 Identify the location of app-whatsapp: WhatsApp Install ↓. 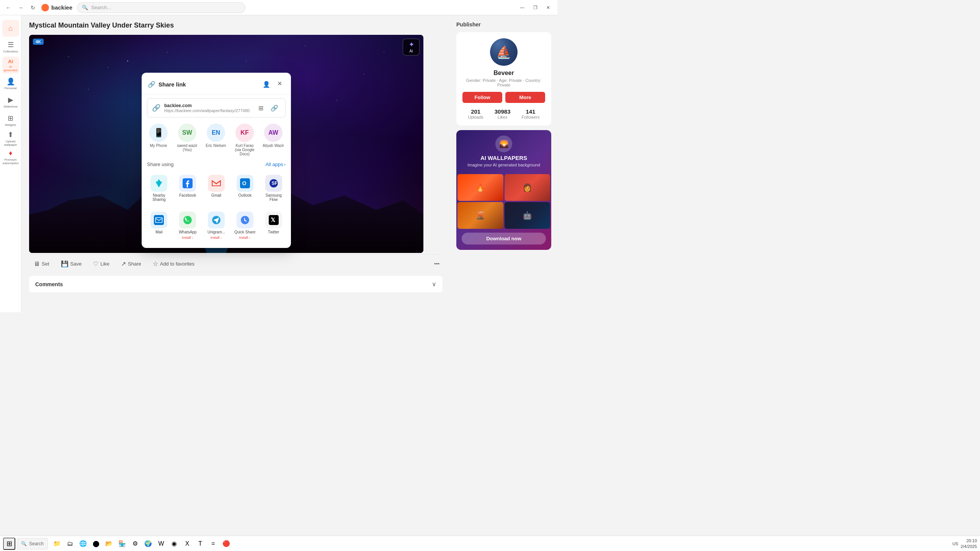
(188, 226).